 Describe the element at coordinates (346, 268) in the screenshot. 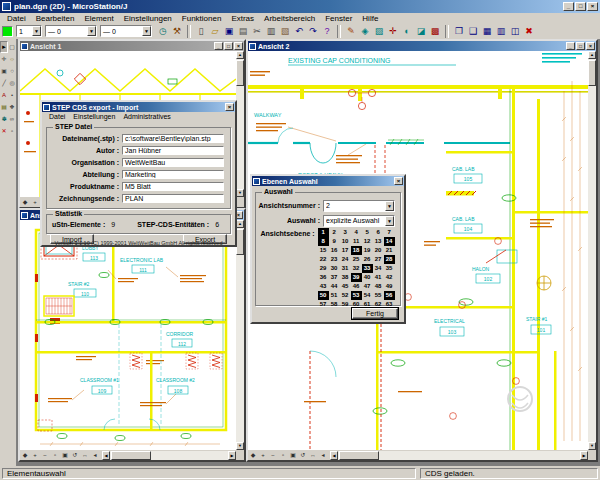

I see `level-31: 31` at that location.